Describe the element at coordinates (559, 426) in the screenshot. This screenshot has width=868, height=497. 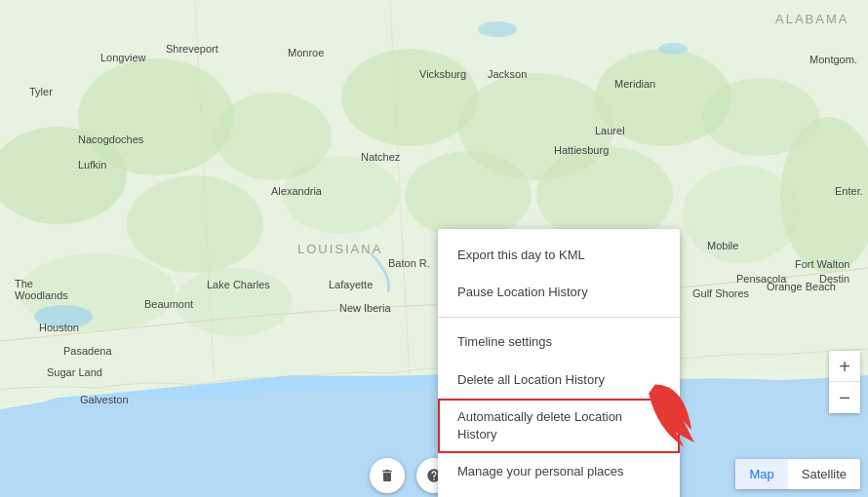
I see `menu-item-auto-delete: Automatically delete Location History` at that location.